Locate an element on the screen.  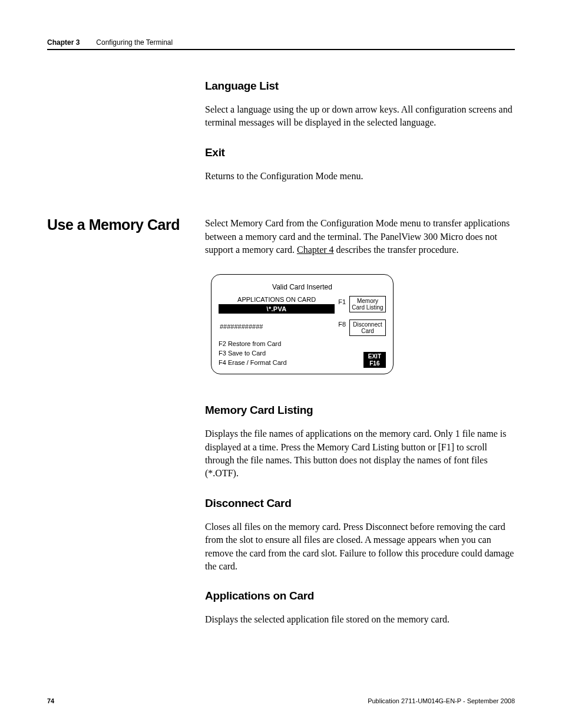
heading-memory-card-listing: Memory Card Listing is located at coordinates (360, 410).